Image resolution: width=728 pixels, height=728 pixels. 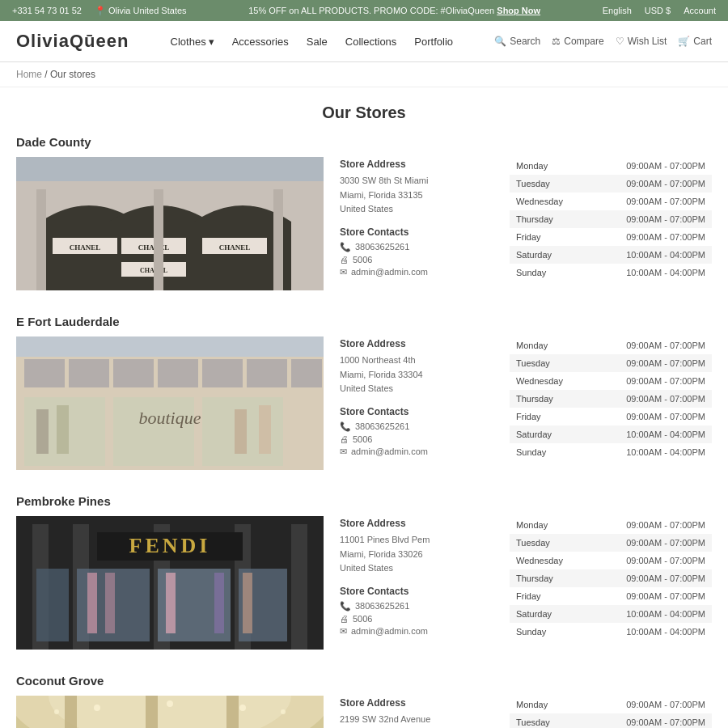 I want to click on hours-table-fort: Monday09:00AM - 07:00PM Tuesday09:00AM -…, so click(x=611, y=403).